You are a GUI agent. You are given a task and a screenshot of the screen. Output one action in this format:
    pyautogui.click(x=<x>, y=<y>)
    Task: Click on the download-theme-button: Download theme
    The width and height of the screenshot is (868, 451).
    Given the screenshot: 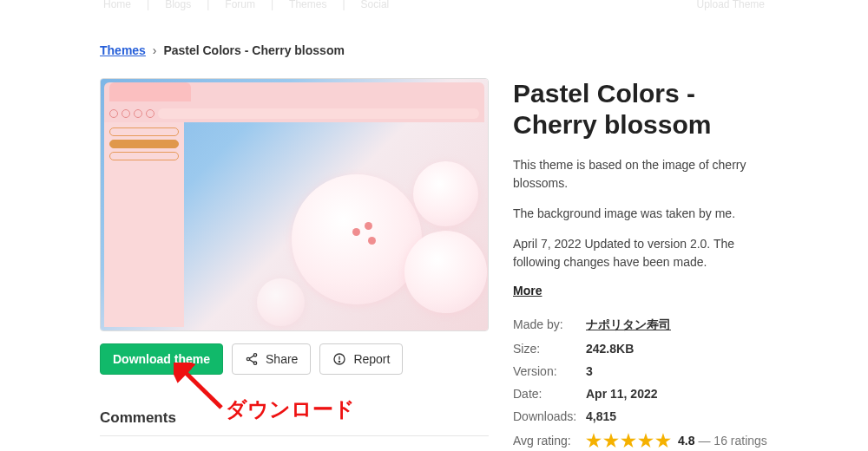 What is the action you would take?
    pyautogui.click(x=161, y=359)
    